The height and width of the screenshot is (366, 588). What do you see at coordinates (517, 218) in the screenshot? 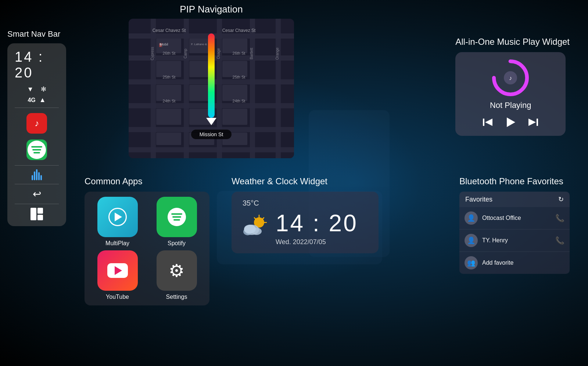
I see `contact-name-ottocast: Ottocast Office` at bounding box center [517, 218].